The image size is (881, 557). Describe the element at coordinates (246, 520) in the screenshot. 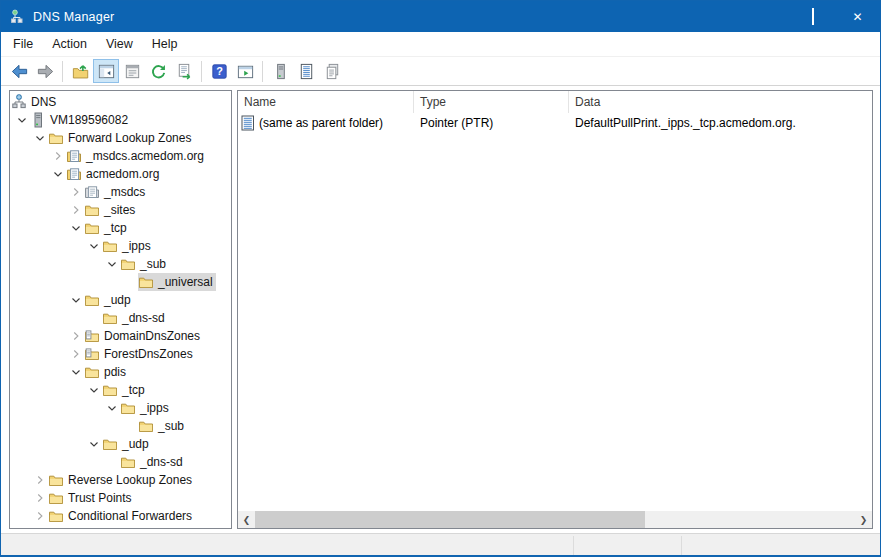

I see `scroll-left-button: ❮` at that location.